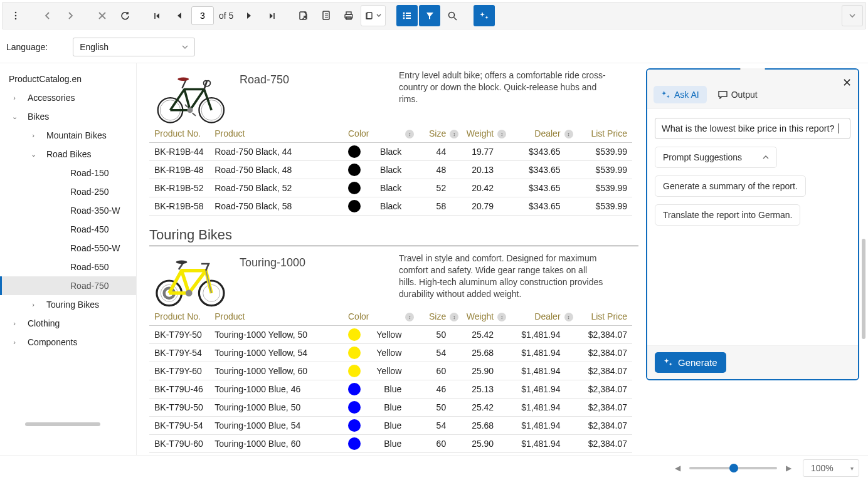  What do you see at coordinates (728, 215) in the screenshot?
I see `prompt-suggestion: Translate the report into German.` at bounding box center [728, 215].